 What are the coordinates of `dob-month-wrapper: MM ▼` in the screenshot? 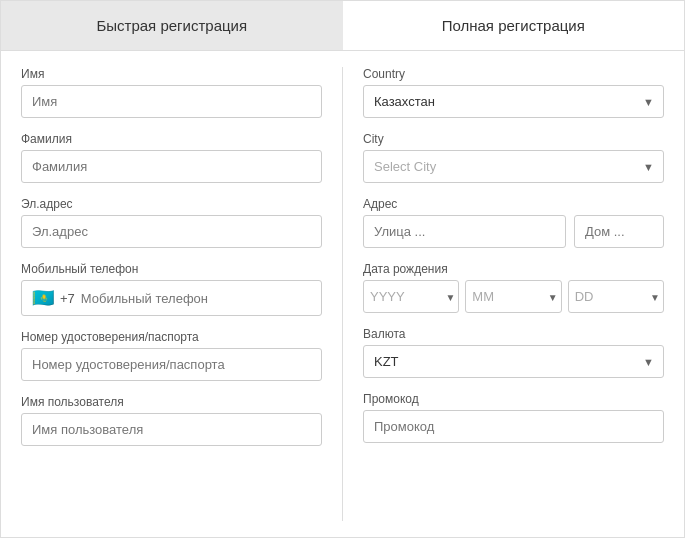 It's located at (513, 296).